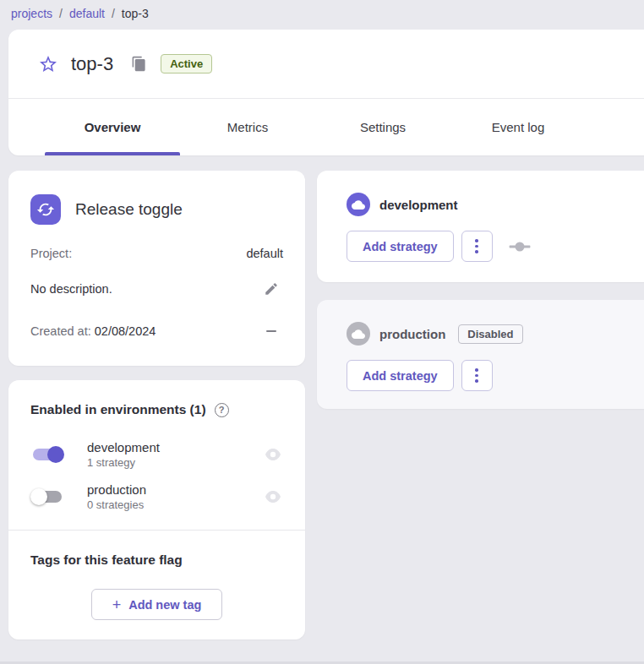 Image resolution: width=644 pixels, height=664 pixels. Describe the element at coordinates (383, 127) in the screenshot. I see `tab-settings: Settings` at that location.